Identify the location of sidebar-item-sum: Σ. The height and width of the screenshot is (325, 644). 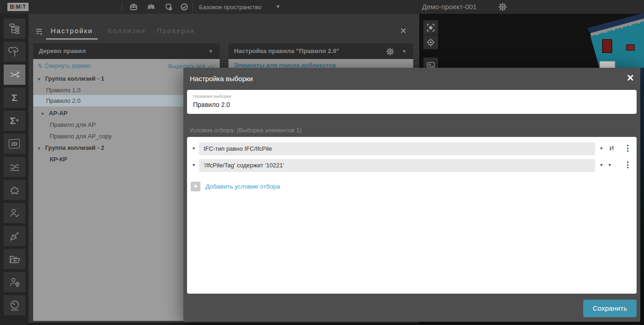
(15, 98).